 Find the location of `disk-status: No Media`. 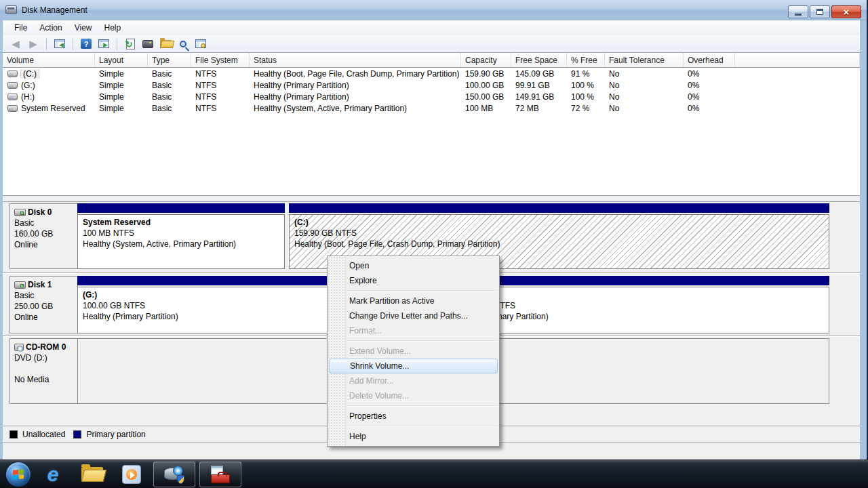

disk-status: No Media is located at coordinates (43, 380).